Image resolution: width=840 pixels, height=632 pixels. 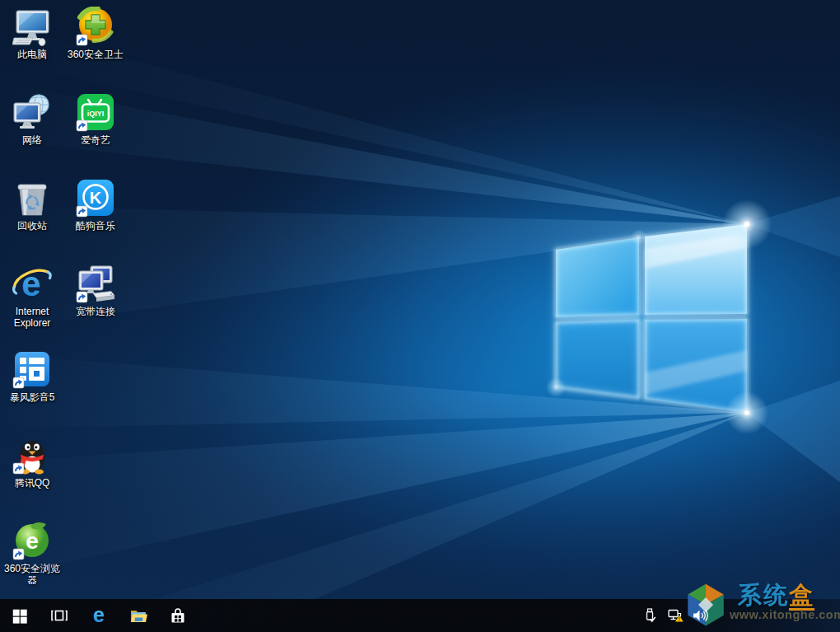 I want to click on start-button, so click(x=20, y=616).